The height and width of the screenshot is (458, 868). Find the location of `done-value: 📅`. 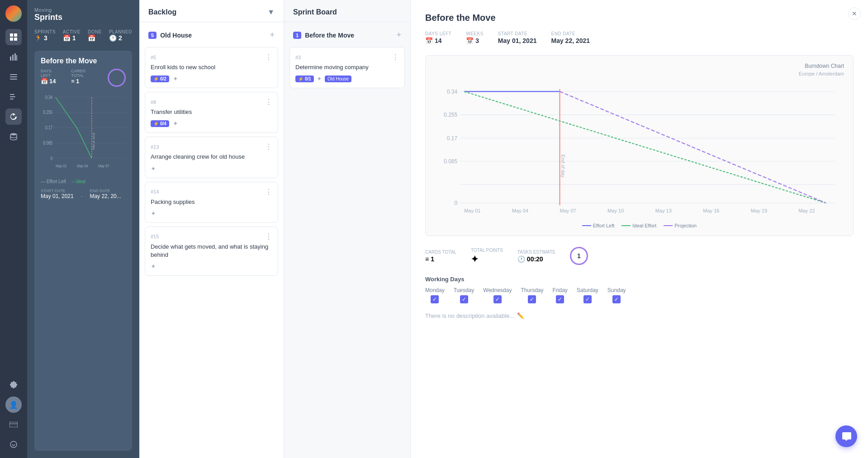

done-value: 📅 is located at coordinates (95, 38).